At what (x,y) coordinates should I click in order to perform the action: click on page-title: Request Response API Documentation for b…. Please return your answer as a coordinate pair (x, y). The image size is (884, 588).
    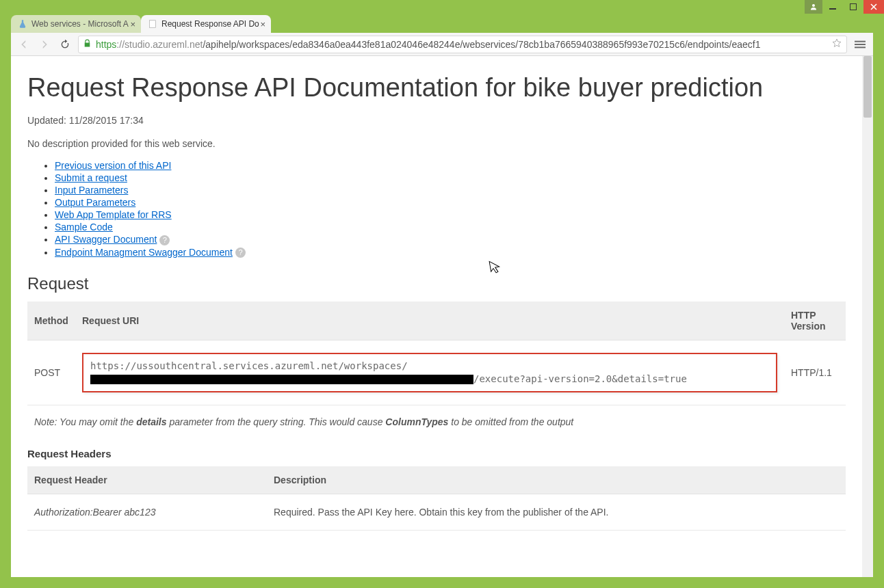
    Looking at the image, I should click on (437, 88).